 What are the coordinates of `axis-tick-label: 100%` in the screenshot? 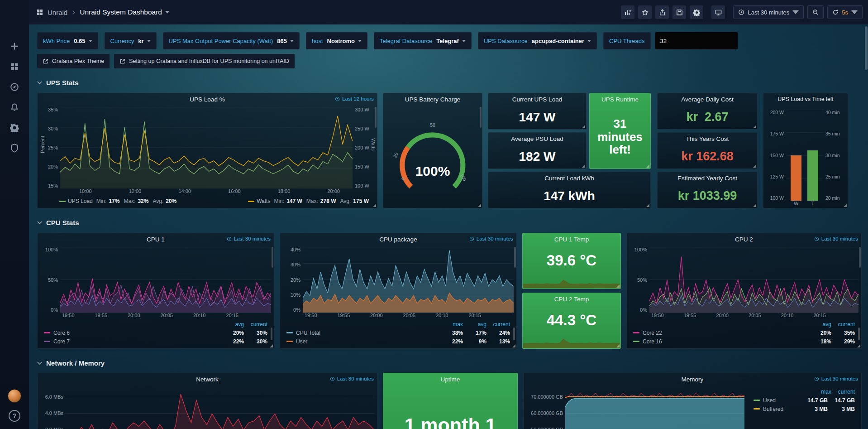 It's located at (52, 250).